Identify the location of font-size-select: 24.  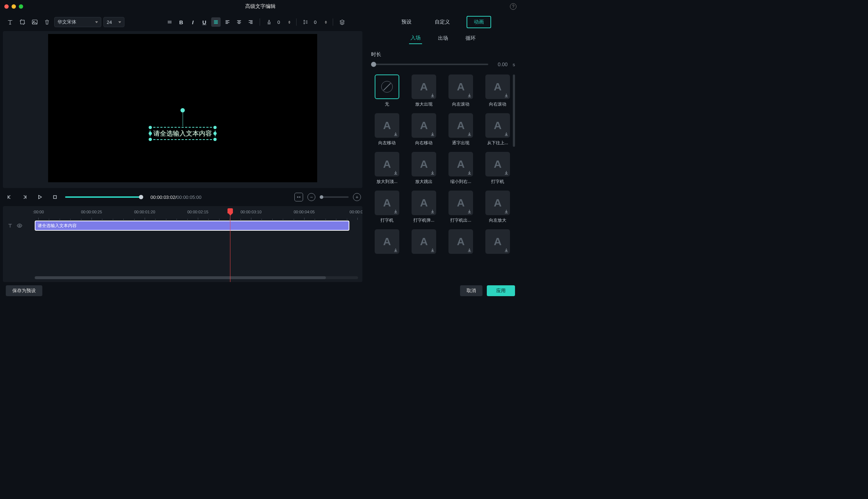
(114, 22).